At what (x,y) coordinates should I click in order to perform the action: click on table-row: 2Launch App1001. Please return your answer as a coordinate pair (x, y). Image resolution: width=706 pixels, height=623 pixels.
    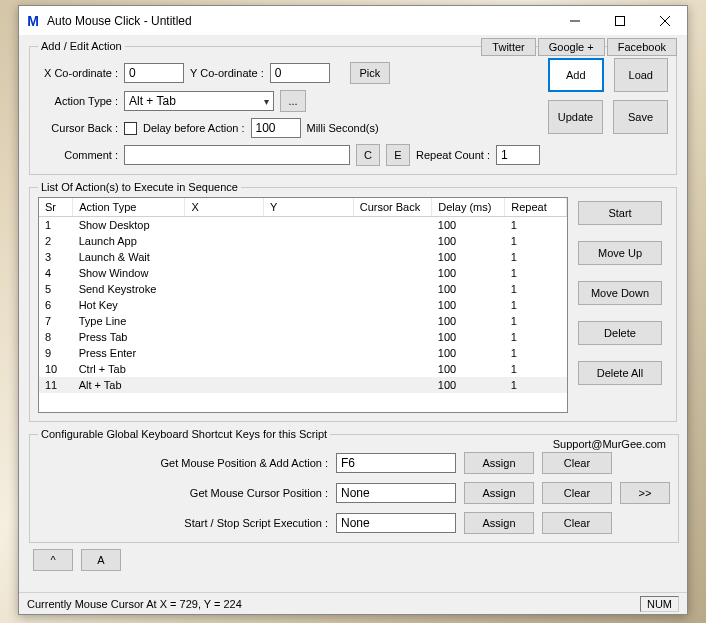
    Looking at the image, I should click on (303, 241).